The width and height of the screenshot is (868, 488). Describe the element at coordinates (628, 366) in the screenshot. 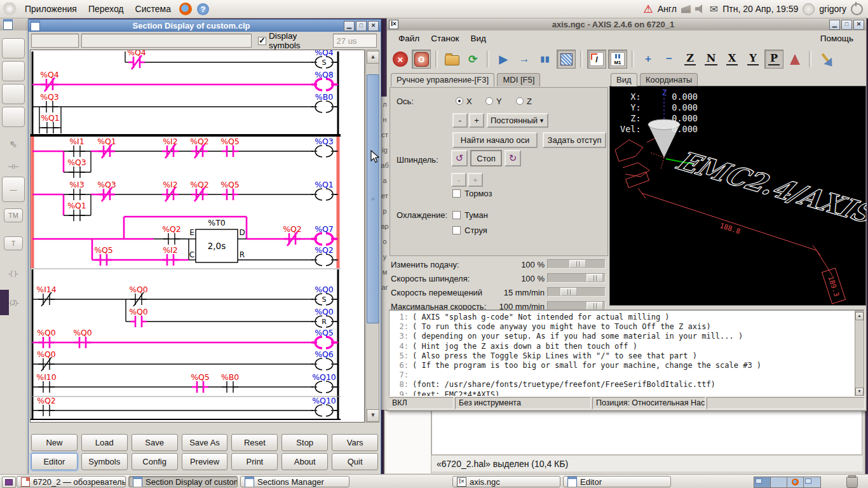

I see `gcode-line: 6:( If the program is too big or small f…` at that location.